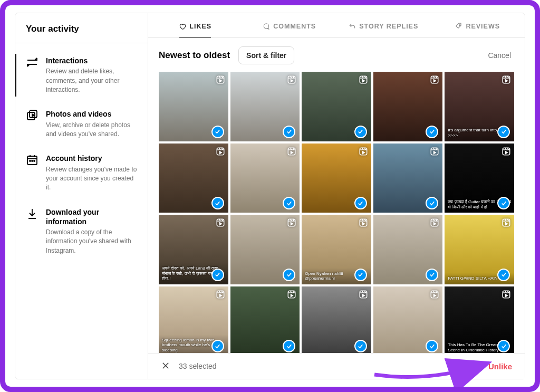 This screenshot has height=392, width=540. Describe the element at coordinates (459, 26) in the screenshot. I see `tag-icon` at that location.